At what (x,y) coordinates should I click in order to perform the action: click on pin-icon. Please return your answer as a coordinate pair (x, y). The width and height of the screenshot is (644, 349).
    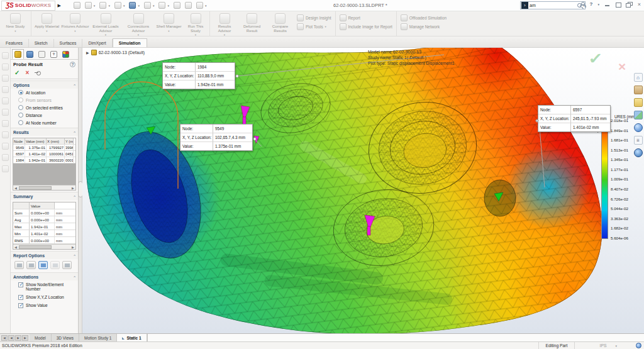
    Looking at the image, I should click on (38, 73).